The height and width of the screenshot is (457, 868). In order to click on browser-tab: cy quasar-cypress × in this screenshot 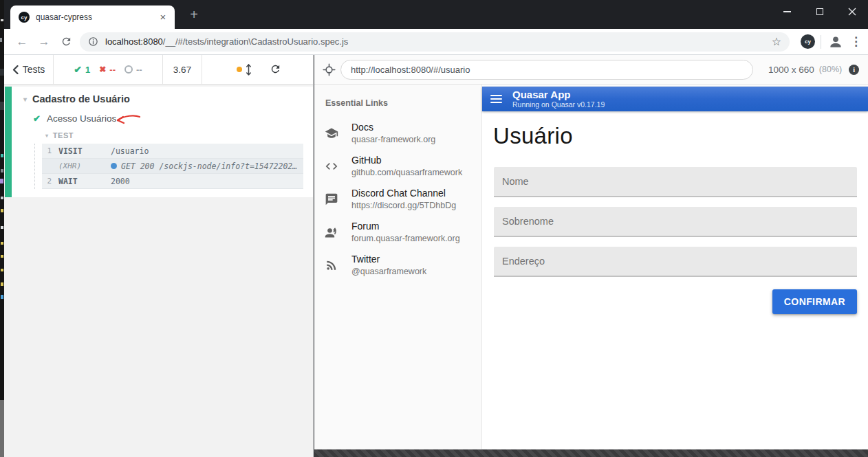, I will do `click(92, 17)`.